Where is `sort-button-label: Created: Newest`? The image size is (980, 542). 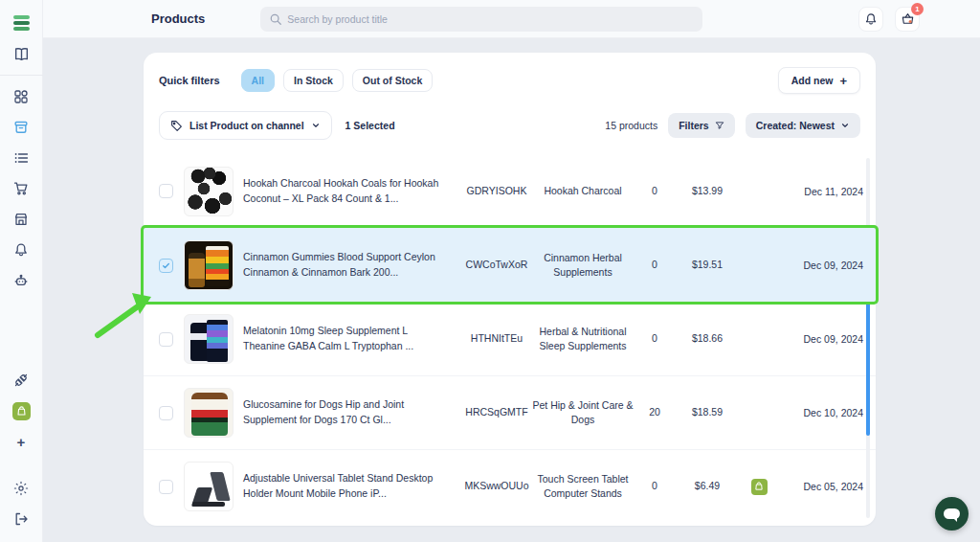
sort-button-label: Created: Newest is located at coordinates (795, 125).